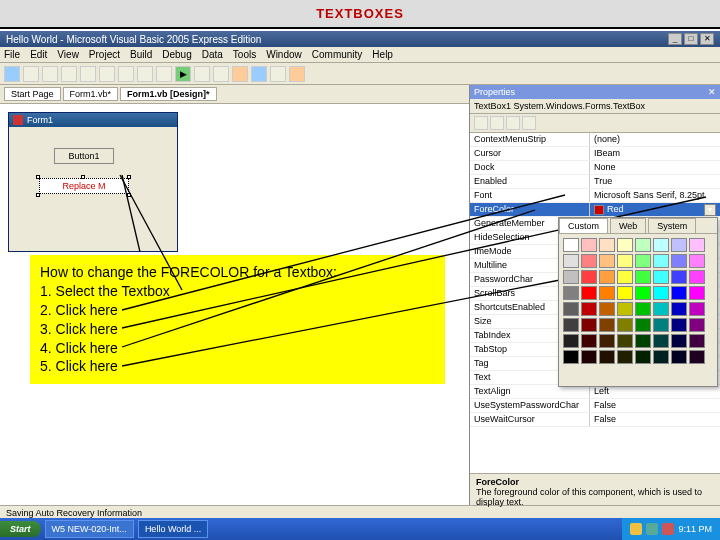 The image size is (720, 540). Describe the element at coordinates (31, 74) in the screenshot. I see `open-icon` at that location.